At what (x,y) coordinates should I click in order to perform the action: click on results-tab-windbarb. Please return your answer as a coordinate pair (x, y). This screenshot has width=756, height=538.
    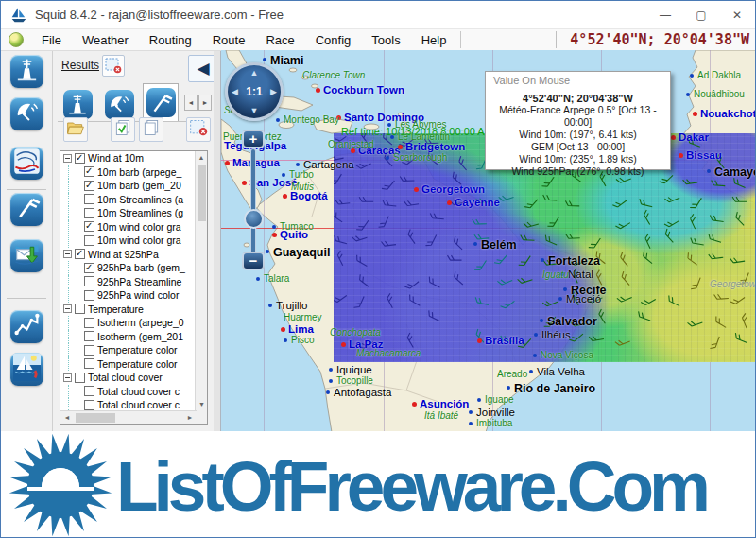
    Looking at the image, I should click on (161, 102).